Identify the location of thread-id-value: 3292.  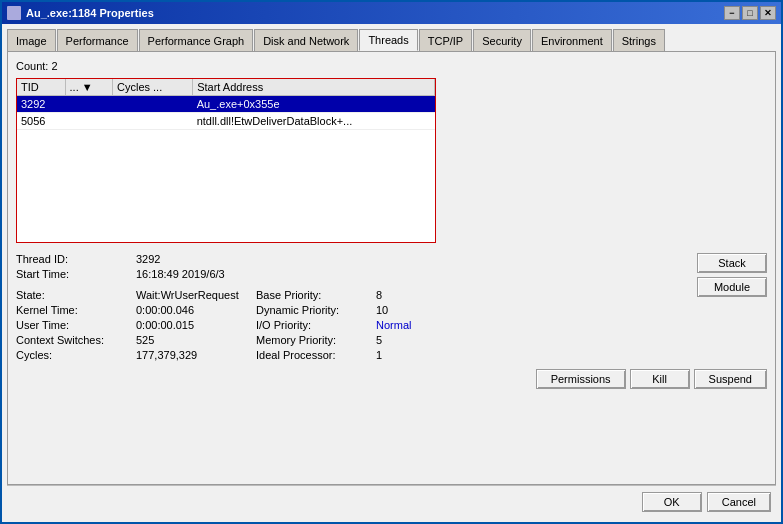
(148, 259).